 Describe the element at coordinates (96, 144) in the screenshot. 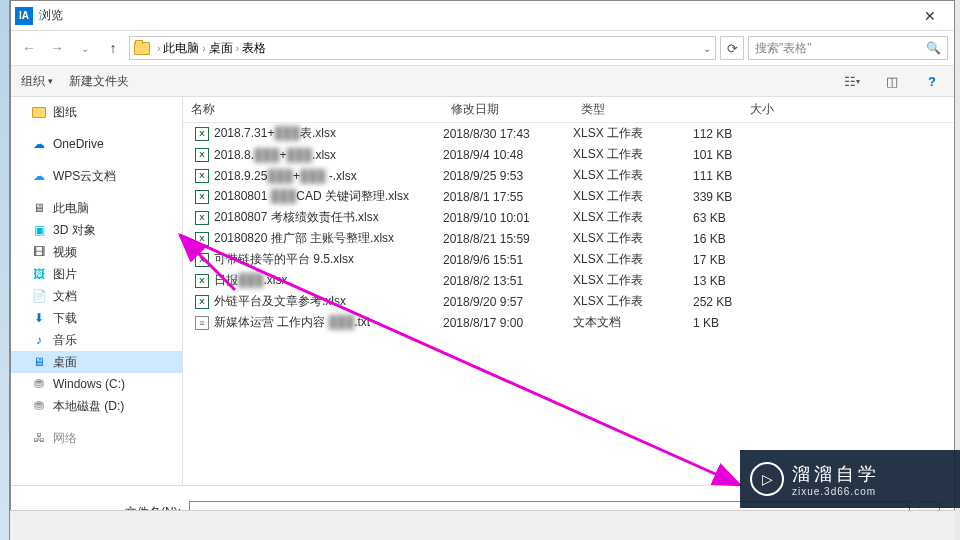

I see `sidebar-item-onedrive: ☁OneDrive` at that location.